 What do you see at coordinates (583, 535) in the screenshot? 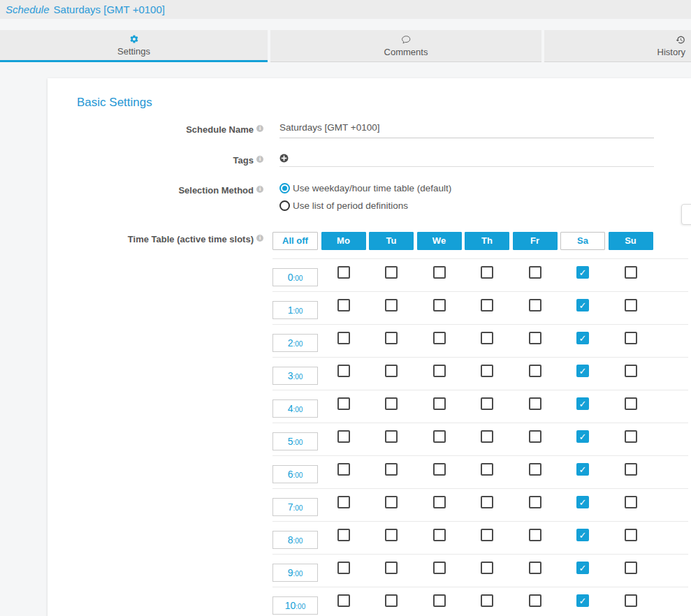
I see `timeslot-checkbox-sa-8:00` at bounding box center [583, 535].